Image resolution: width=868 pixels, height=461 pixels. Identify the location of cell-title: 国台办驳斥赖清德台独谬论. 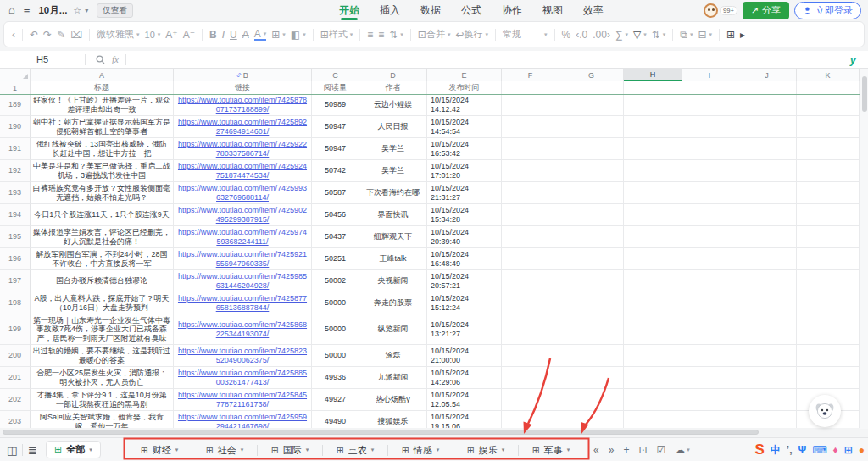
(102, 281).